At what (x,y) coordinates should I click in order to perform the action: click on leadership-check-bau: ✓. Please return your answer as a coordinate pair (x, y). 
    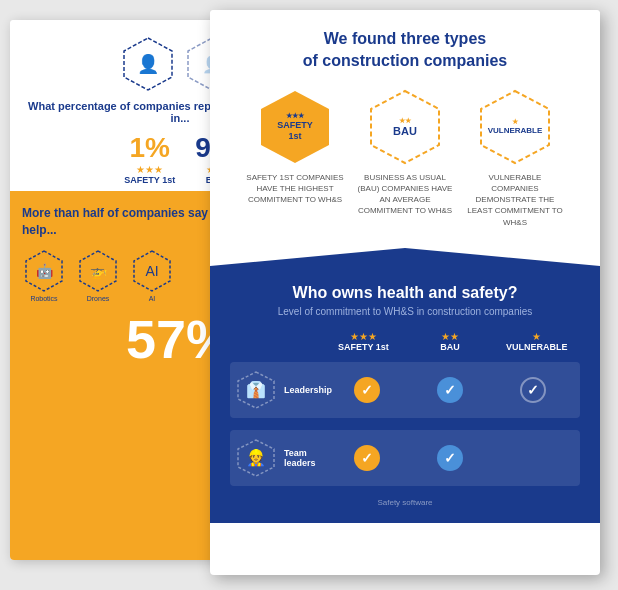
    Looking at the image, I should click on (450, 390).